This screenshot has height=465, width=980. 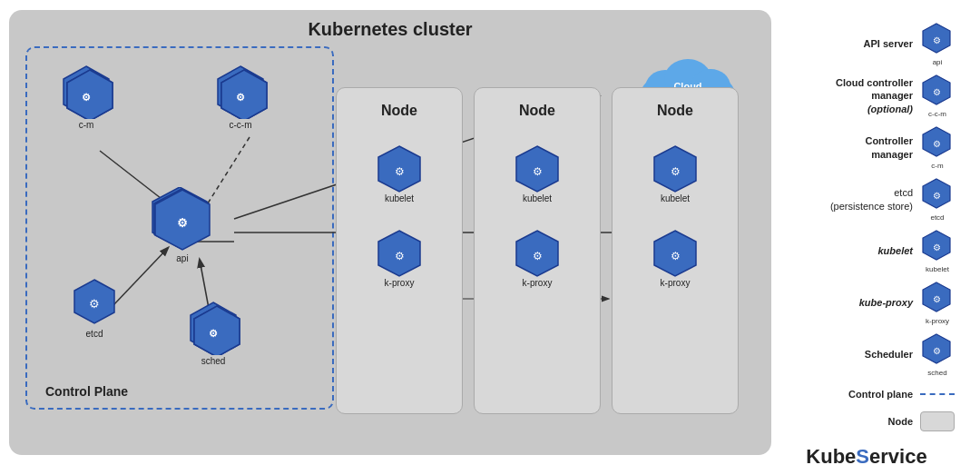 I want to click on legend-node-box, so click(x=937, y=421).